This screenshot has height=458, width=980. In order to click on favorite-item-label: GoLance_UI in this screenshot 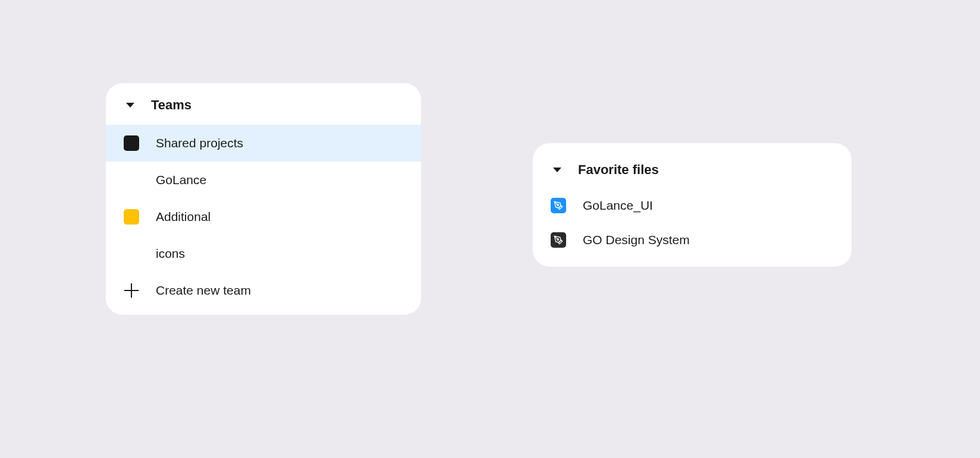, I will do `click(618, 206)`.